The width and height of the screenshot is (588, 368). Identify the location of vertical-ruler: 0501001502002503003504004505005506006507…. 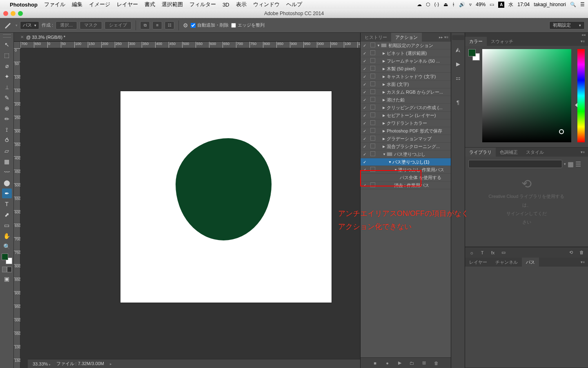
(17, 205).